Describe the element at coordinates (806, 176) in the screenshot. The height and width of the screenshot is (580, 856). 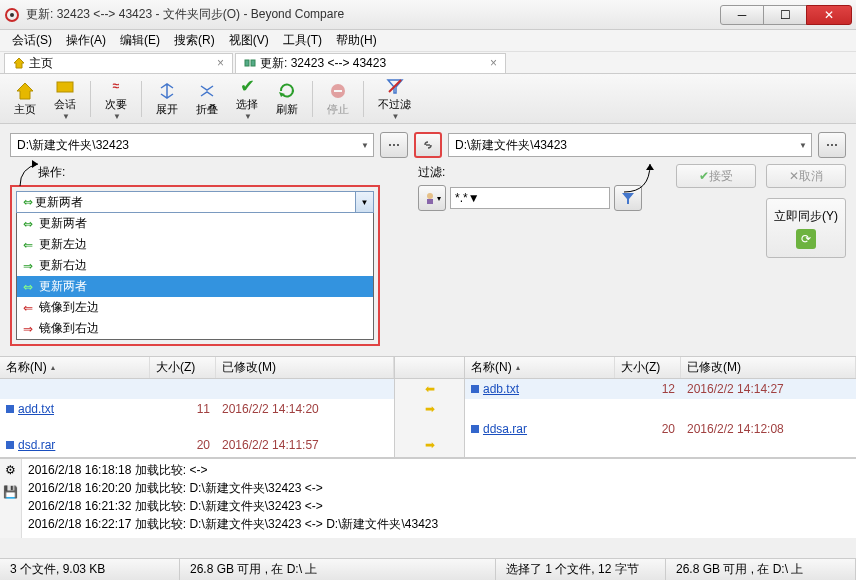
I see `cancel-button: ✕ 取消` at that location.